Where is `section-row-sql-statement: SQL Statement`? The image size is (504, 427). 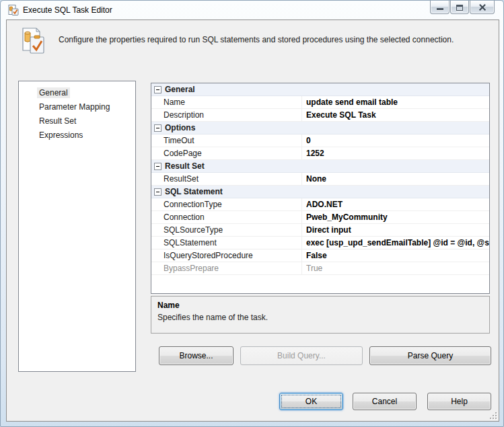 section-row-sql-statement: SQL Statement is located at coordinates (320, 192).